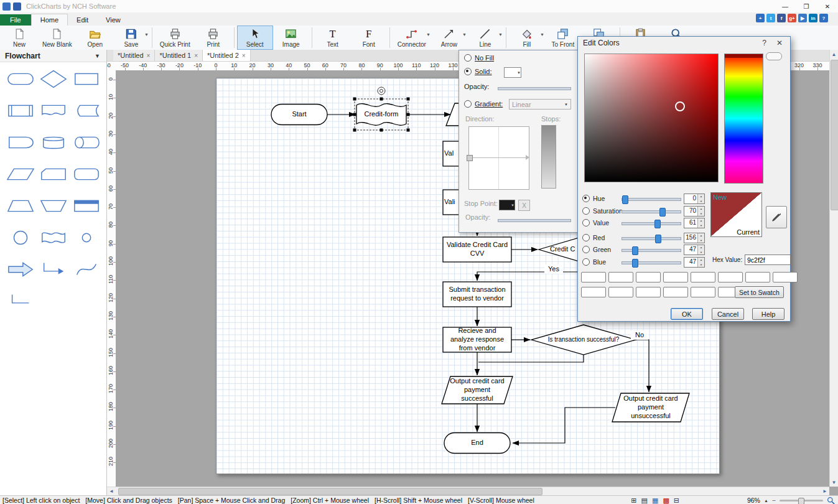  I want to click on toolbar-open-button: Open, so click(95, 37).